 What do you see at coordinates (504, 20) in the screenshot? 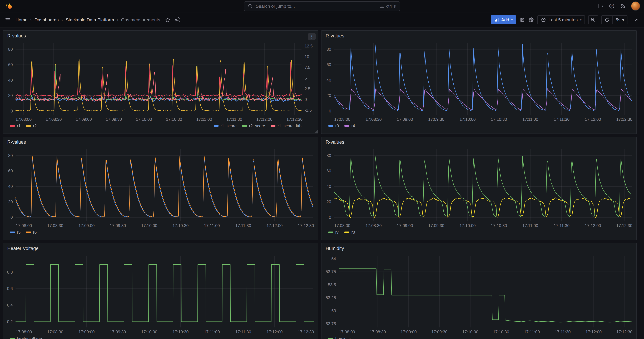
I see `add-panel-button: Add ▾` at bounding box center [504, 20].